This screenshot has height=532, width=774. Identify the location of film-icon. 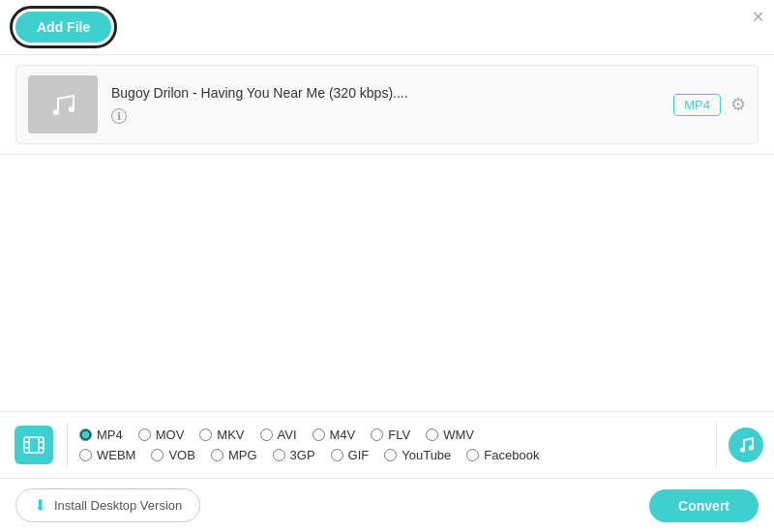
(34, 445).